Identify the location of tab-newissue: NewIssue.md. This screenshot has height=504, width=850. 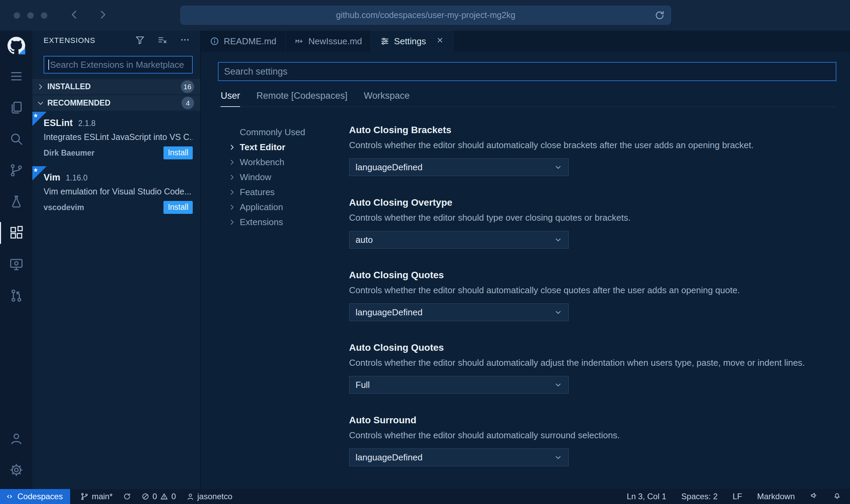
(329, 41).